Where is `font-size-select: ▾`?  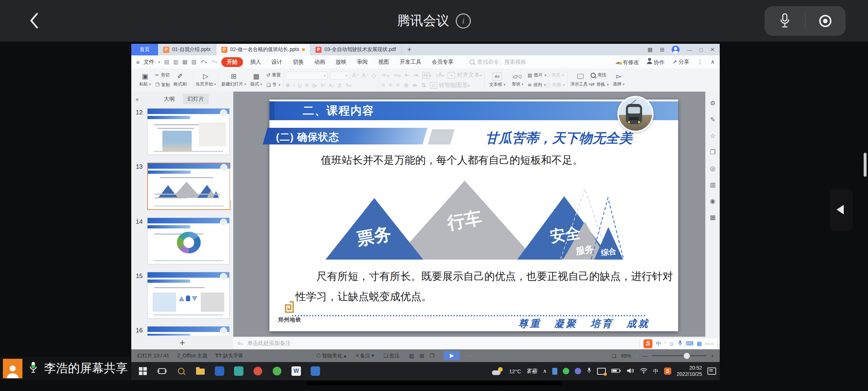 font-size-select: ▾ is located at coordinates (340, 76).